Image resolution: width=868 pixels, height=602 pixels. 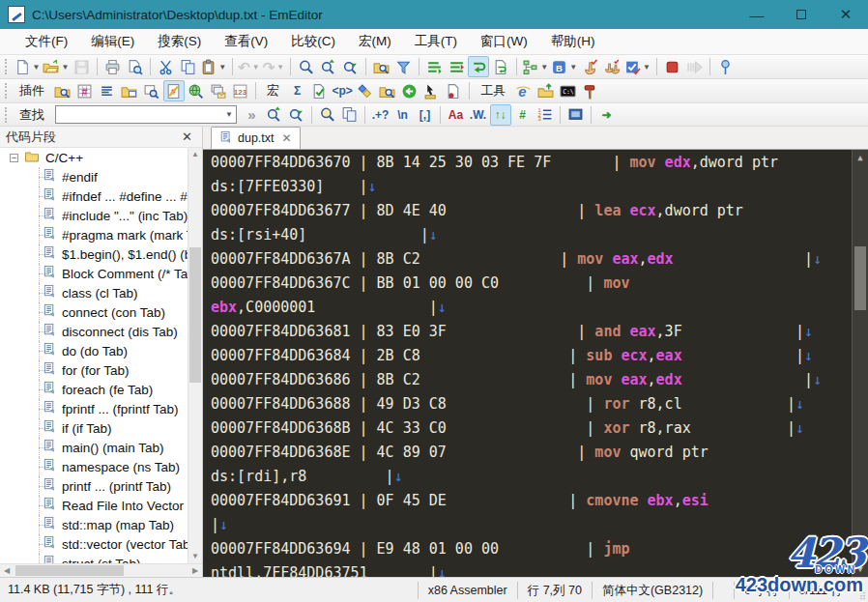 I want to click on snippet-item: if (if Tab), so click(x=94, y=428).